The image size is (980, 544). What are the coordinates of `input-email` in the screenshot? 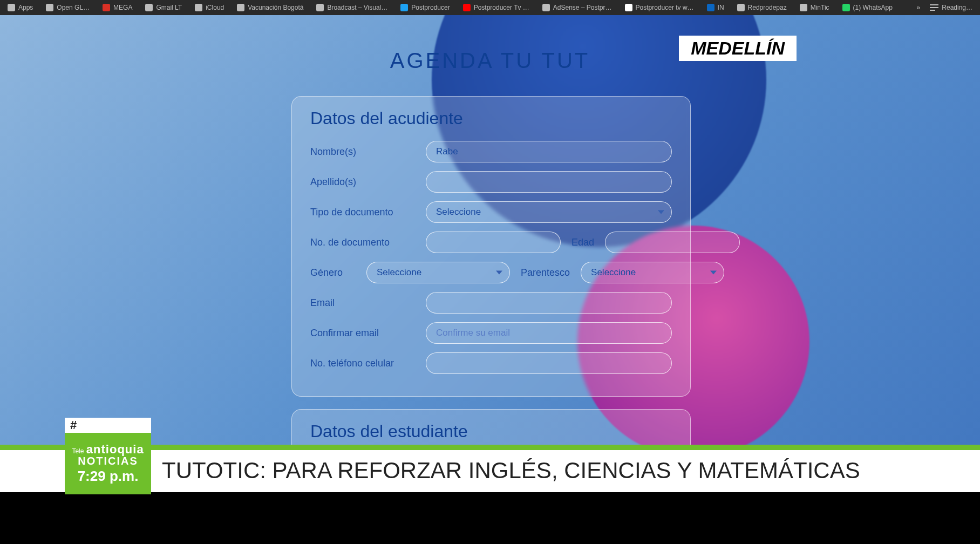 It's located at (549, 303).